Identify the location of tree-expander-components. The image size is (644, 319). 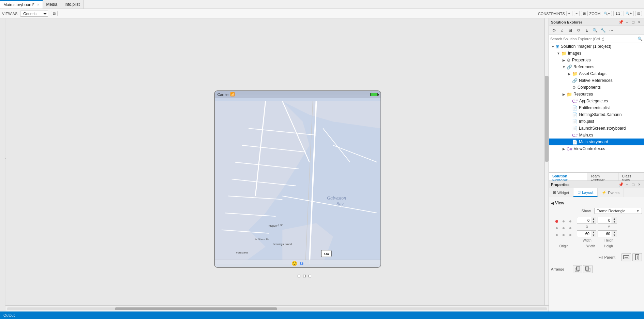
(569, 87).